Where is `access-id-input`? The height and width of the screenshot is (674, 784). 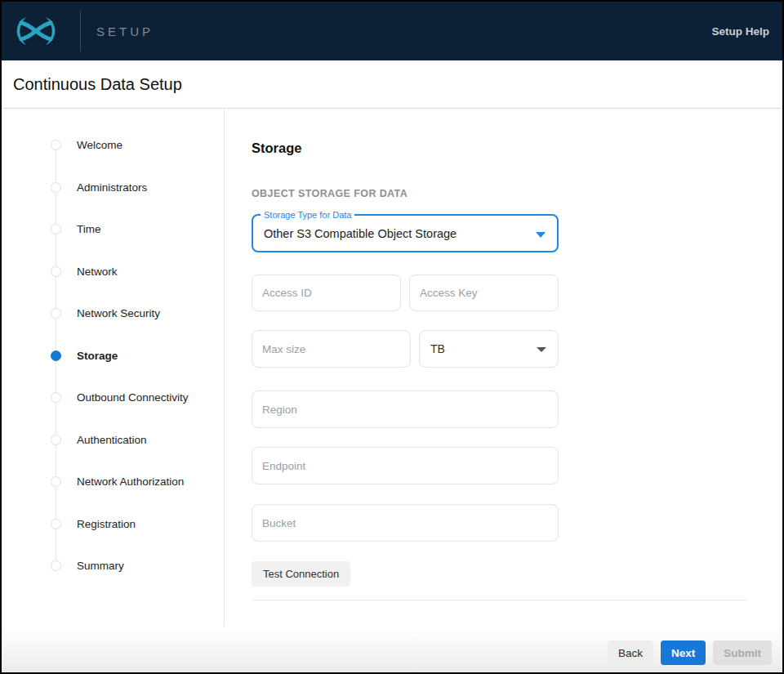
access-id-input is located at coordinates (327, 292).